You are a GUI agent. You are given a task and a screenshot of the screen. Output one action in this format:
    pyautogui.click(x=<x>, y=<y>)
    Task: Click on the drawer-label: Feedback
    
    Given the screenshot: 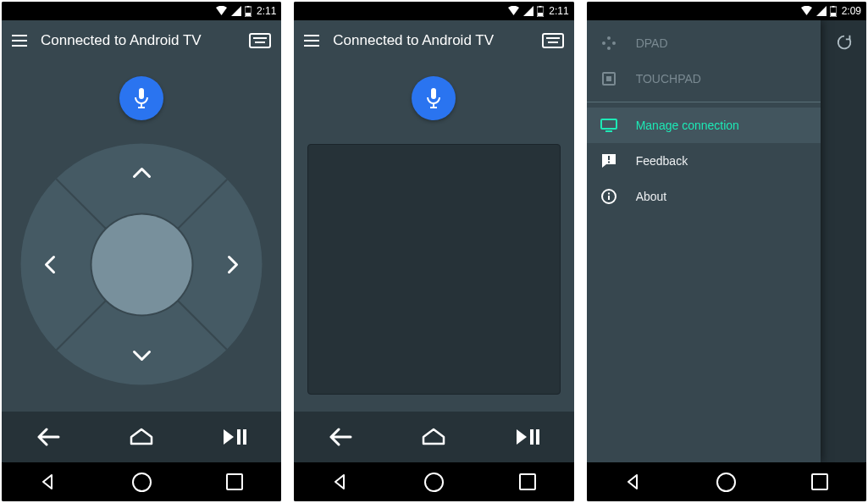 What is the action you would take?
    pyautogui.click(x=662, y=161)
    